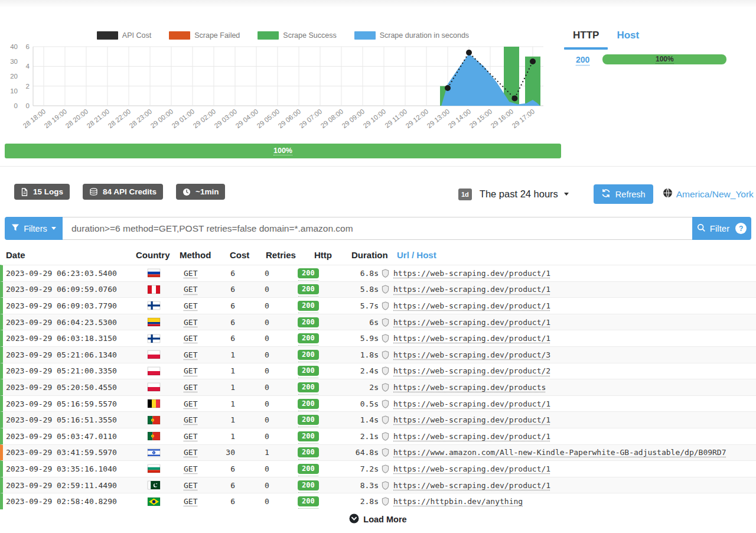 The image size is (756, 533). Describe the element at coordinates (378, 290) in the screenshot. I see `log-row: 2023-09-29 06:09:59.0760GET602005.8shttp…` at that location.